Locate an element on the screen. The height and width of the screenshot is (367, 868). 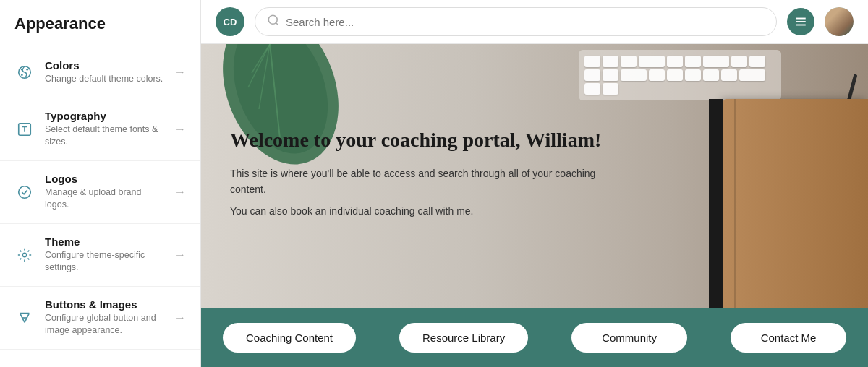
user-avatar-initials: CD is located at coordinates (230, 22).